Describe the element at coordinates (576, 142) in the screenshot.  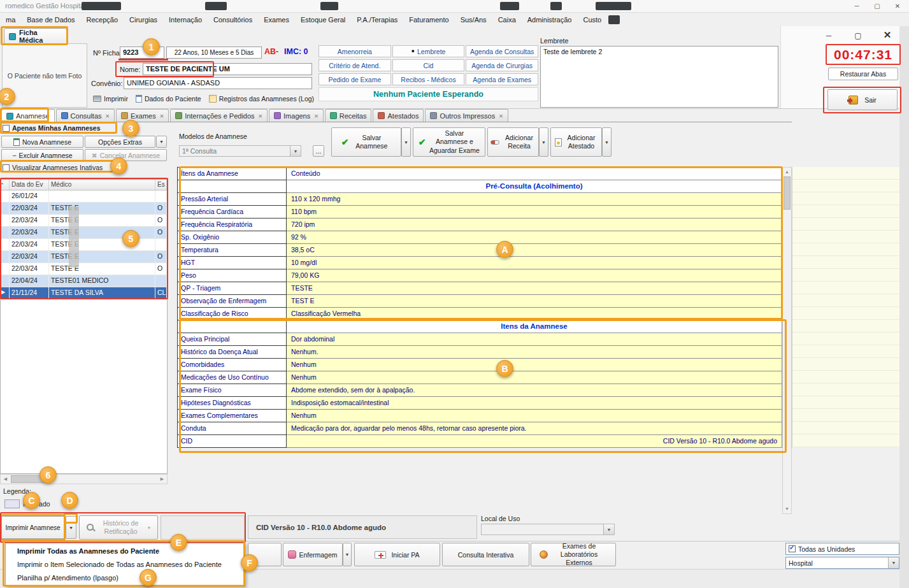
I see `adicionar-atestado-button: Adicionar Atestado` at that location.